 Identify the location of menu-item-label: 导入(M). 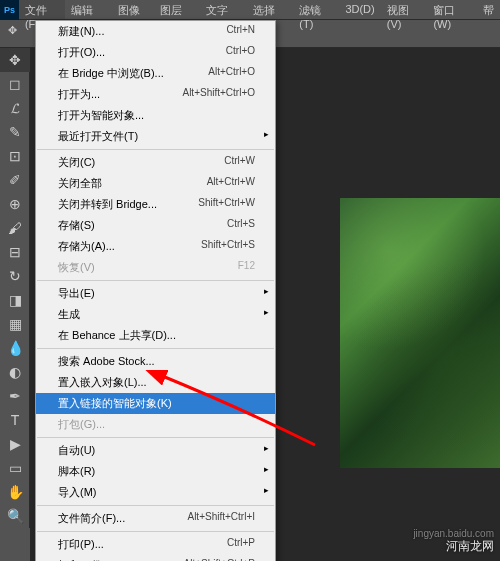
(78, 492).